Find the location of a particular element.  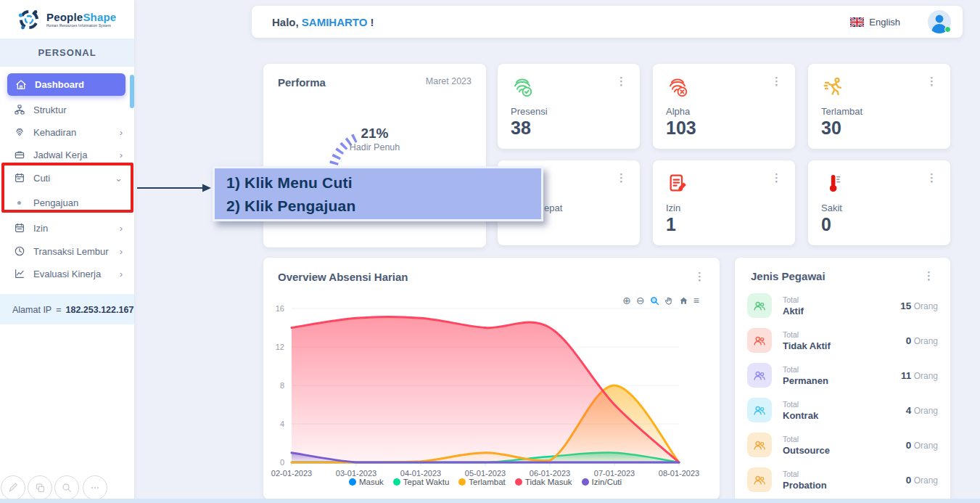

pen-tool-button is located at coordinates (13, 488).